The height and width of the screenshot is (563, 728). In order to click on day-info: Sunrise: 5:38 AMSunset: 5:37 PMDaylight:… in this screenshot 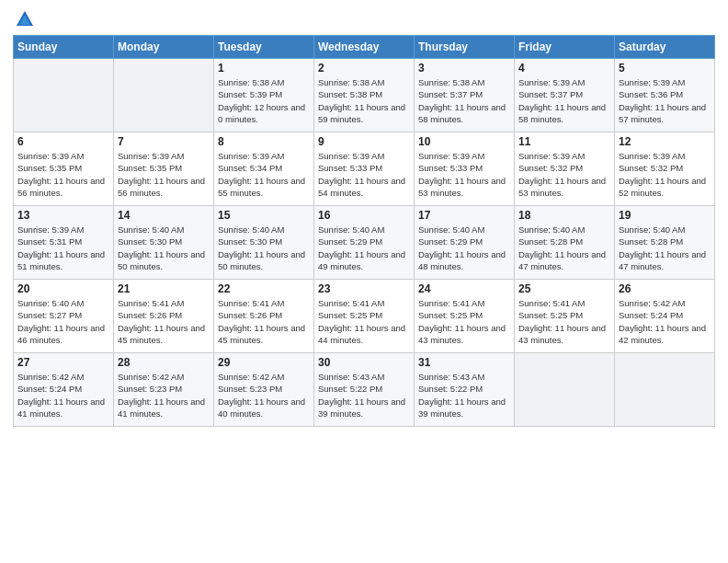, I will do `click(464, 101)`.